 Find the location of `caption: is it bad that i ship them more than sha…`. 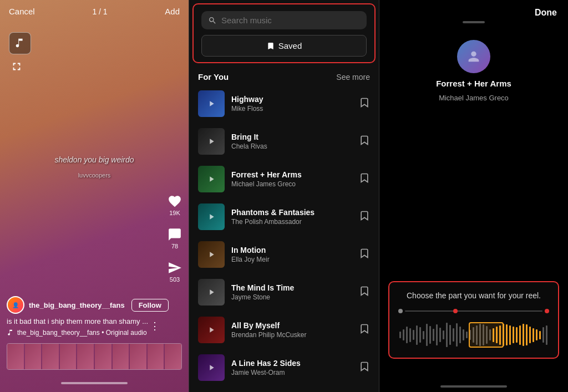

caption: is it bad that i ship them more than sha… is located at coordinates (84, 322).